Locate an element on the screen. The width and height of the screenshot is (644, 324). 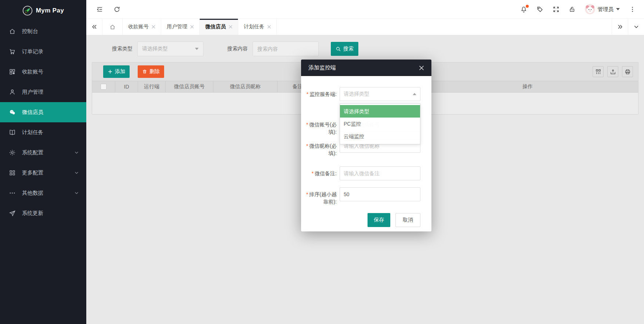
brand-name: Mym Pay is located at coordinates (50, 11).